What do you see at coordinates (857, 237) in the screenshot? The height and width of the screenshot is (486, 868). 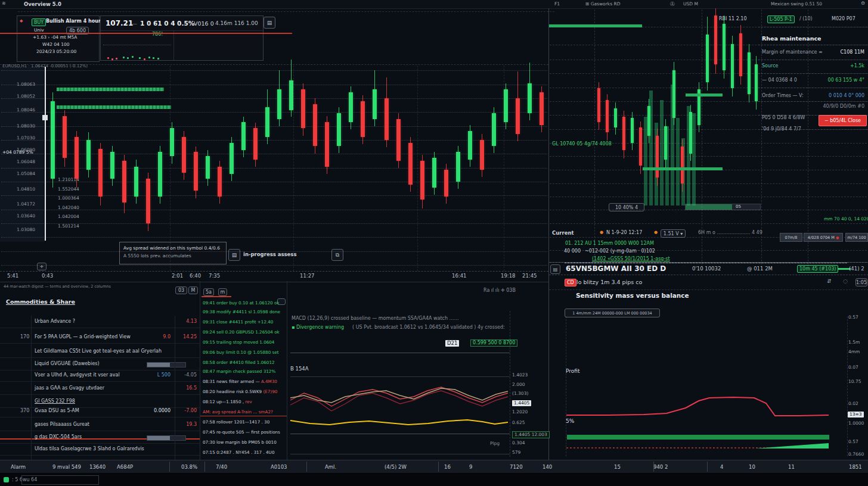 I see `rightcol-button: m/74 100` at bounding box center [857, 237].